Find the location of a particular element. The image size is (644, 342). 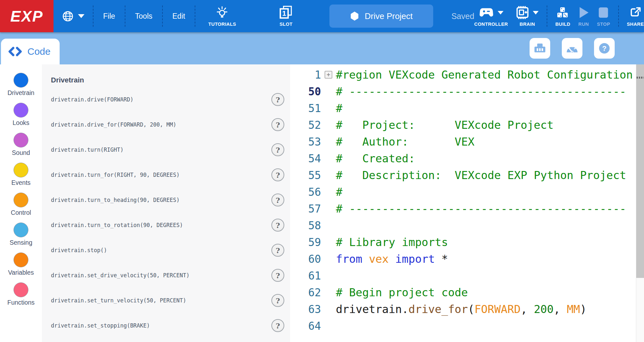

category-drivetrain: Drivetrain is located at coordinates (21, 85).